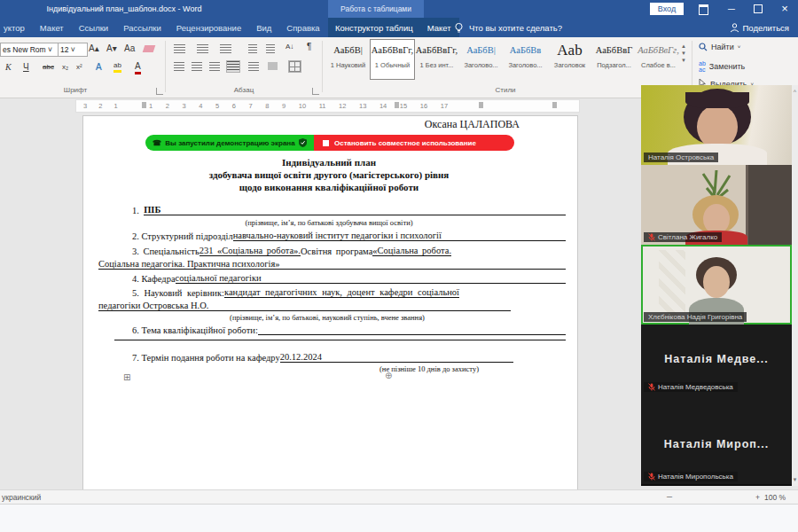 The width and height of the screenshot is (798, 532). I want to click on font-color-button: А, so click(138, 67).